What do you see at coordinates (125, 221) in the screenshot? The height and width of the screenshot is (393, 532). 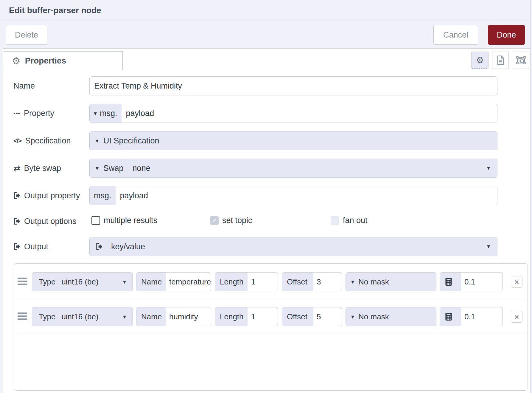 I see `multiple-results-option: multiple results` at bounding box center [125, 221].